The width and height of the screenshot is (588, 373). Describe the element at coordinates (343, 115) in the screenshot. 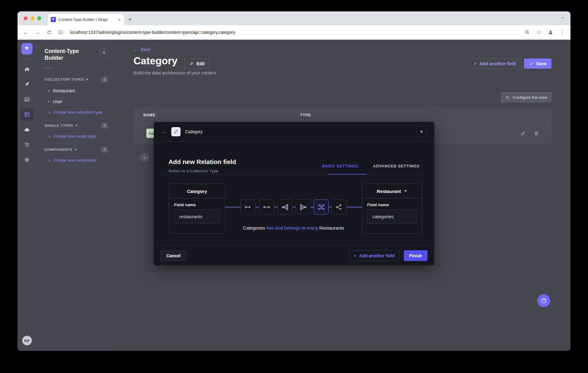

I see `table-header-row: NAME TYPE` at that location.